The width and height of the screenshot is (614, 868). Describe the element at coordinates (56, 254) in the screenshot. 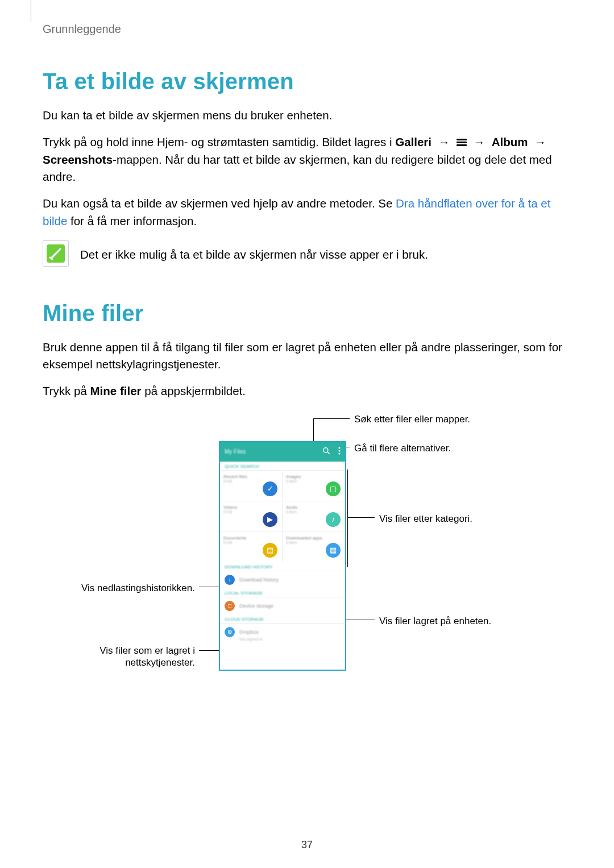

I see `note-icon` at that location.